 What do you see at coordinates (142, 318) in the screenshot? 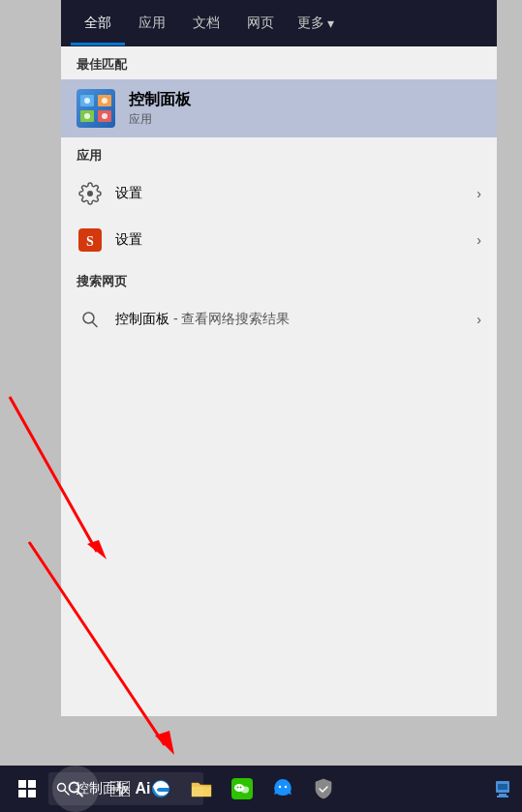
I see `web-query: 控制面板` at bounding box center [142, 318].